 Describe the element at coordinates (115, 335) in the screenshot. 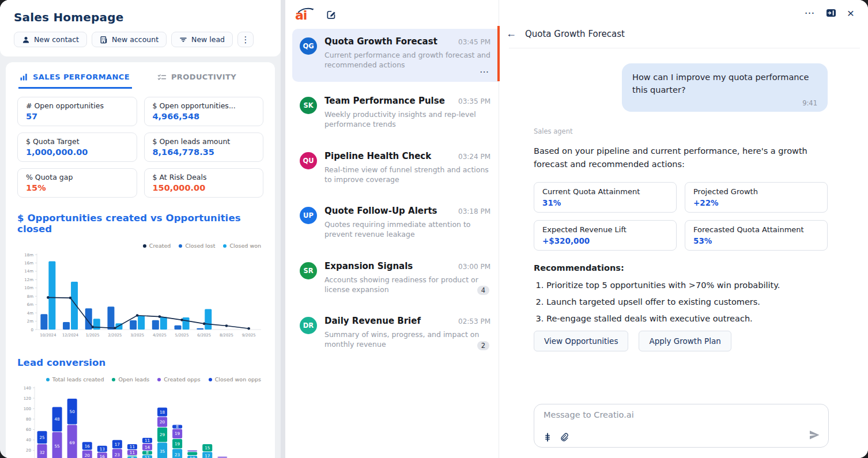

I see `svg-text: 2/2025` at that location.